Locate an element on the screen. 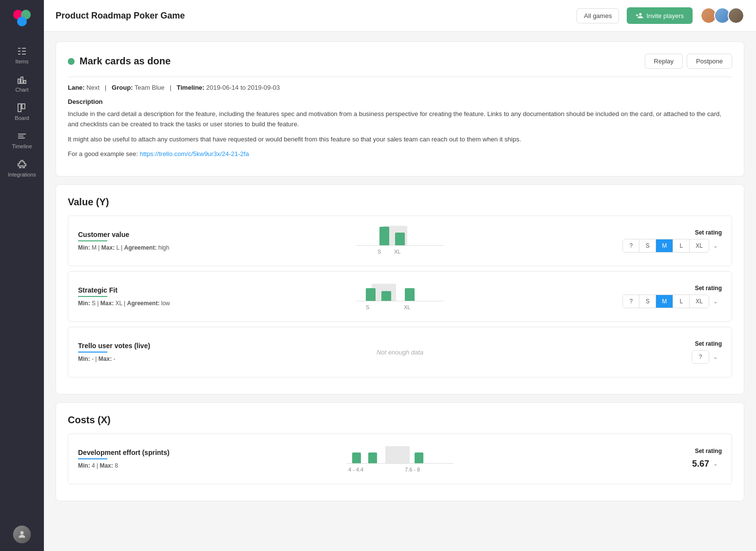 The height and width of the screenshot is (551, 756). sidebar-item-timeline-label: Timeline is located at coordinates (21, 146).